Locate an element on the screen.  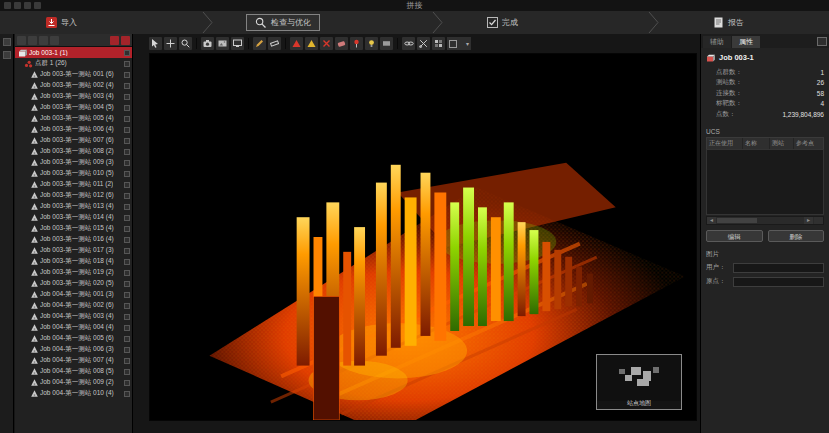
tree-station-row: Job 003-第一测站 020 (5) is located at coordinates (74, 284).